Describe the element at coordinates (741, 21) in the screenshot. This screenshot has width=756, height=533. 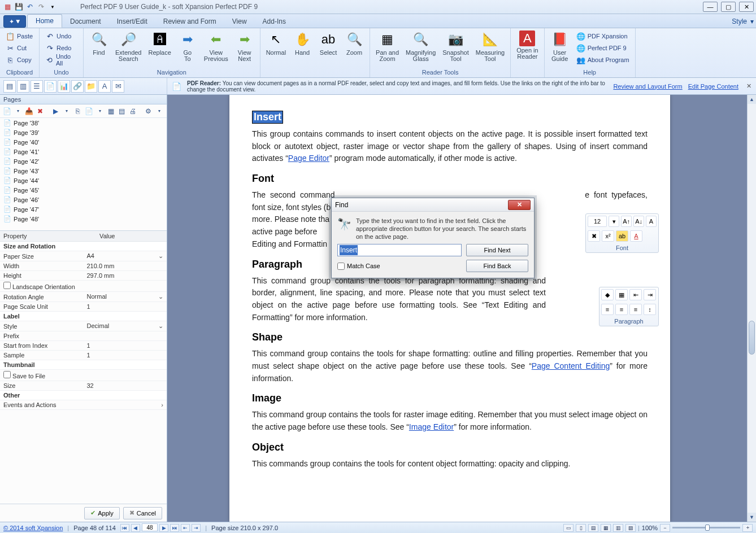
I see `style-menu: Style` at that location.